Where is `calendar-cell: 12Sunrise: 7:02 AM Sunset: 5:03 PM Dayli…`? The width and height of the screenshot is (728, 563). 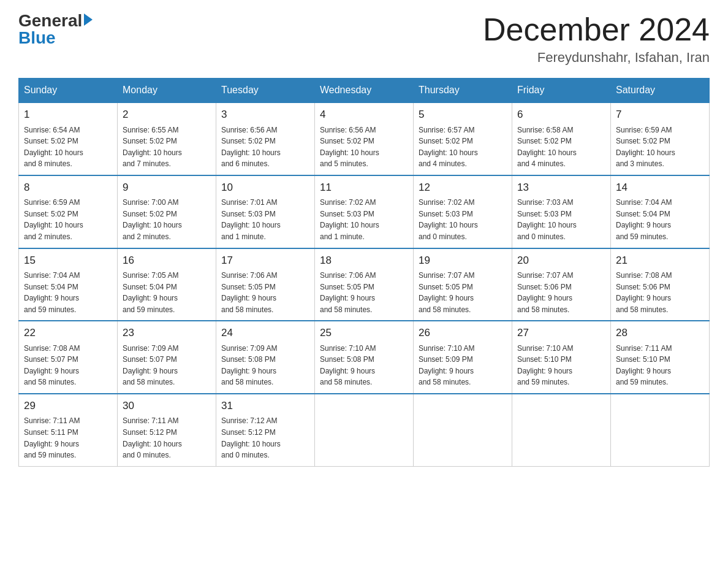
calendar-cell: 12Sunrise: 7:02 AM Sunset: 5:03 PM Dayli… is located at coordinates (463, 212).